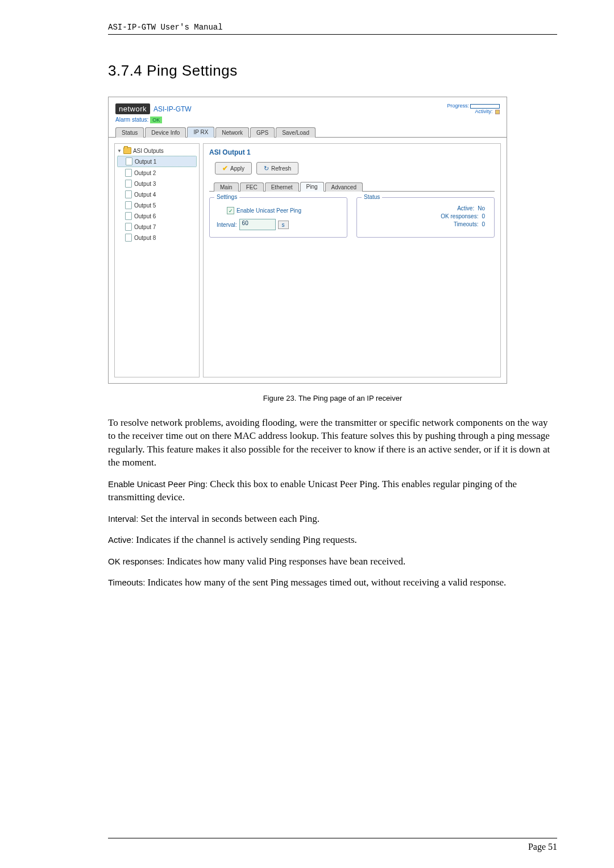 This screenshot has width=614, height=868. Describe the element at coordinates (157, 238) in the screenshot. I see `tree-item-output-8: Output 8` at that location.